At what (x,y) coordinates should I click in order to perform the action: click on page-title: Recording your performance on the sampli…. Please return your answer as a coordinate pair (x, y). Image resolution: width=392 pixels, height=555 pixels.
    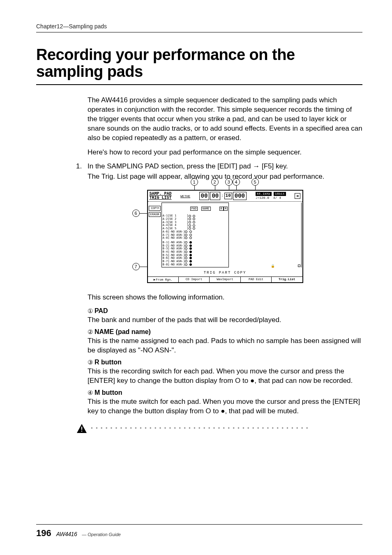
    Looking at the image, I should click on (199, 63).